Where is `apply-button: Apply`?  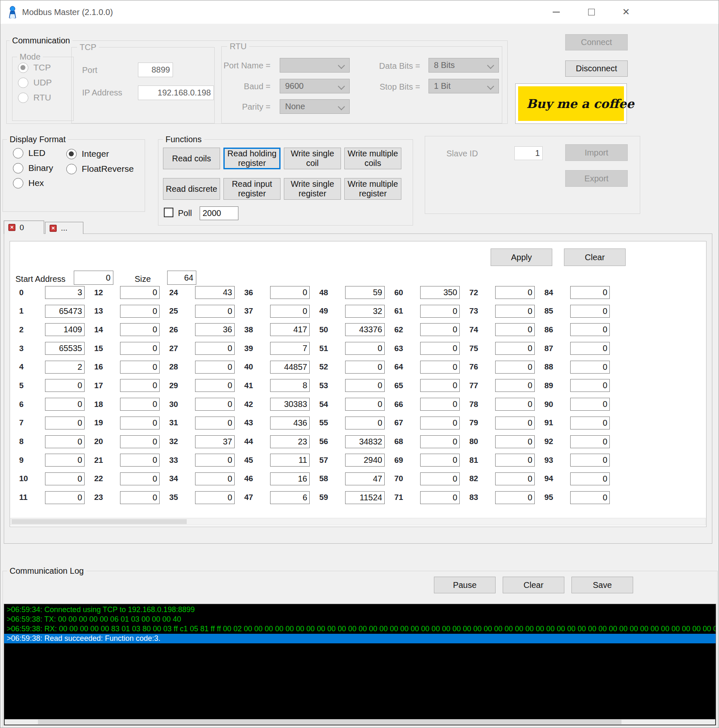 apply-button: Apply is located at coordinates (521, 257).